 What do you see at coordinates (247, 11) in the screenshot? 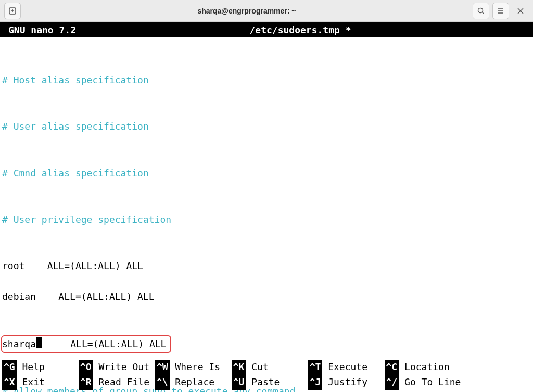
I see `window-title: sharqa@engrprogrammer: ~` at bounding box center [247, 11].